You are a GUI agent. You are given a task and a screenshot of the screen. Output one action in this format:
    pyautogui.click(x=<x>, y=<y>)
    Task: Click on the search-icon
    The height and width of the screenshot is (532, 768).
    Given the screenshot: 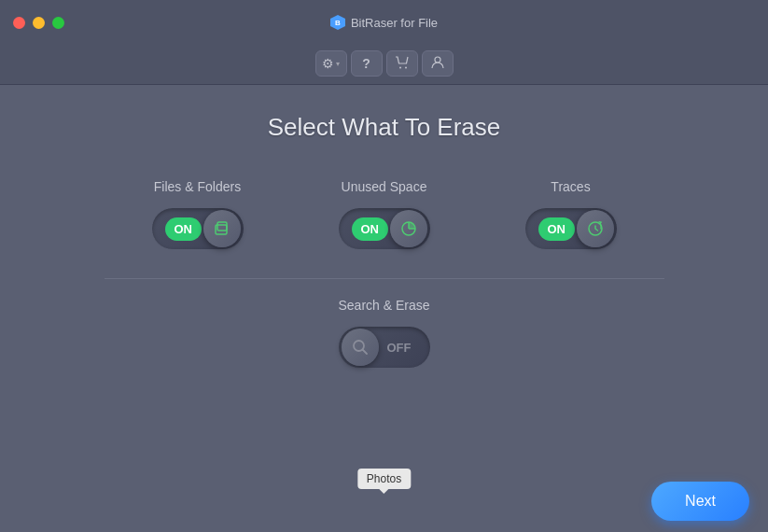 What is the action you would take?
    pyautogui.click(x=360, y=347)
    